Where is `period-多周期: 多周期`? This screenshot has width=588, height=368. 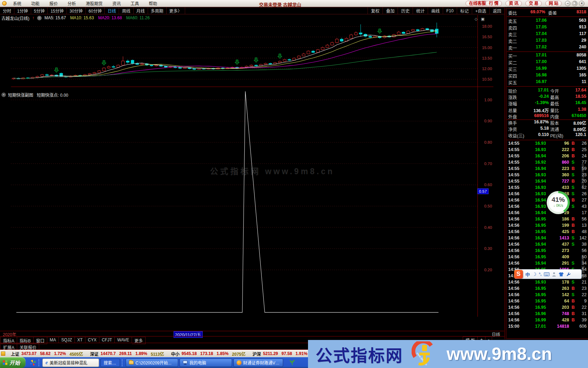 period-多周期: 多周期 is located at coordinates (158, 11).